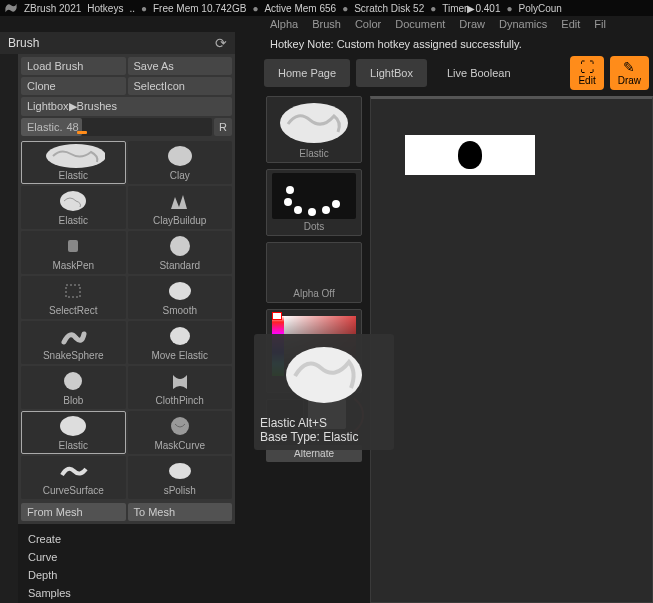  Describe the element at coordinates (74, 66) in the screenshot. I see `load-brush-button: Load Brush` at that location.